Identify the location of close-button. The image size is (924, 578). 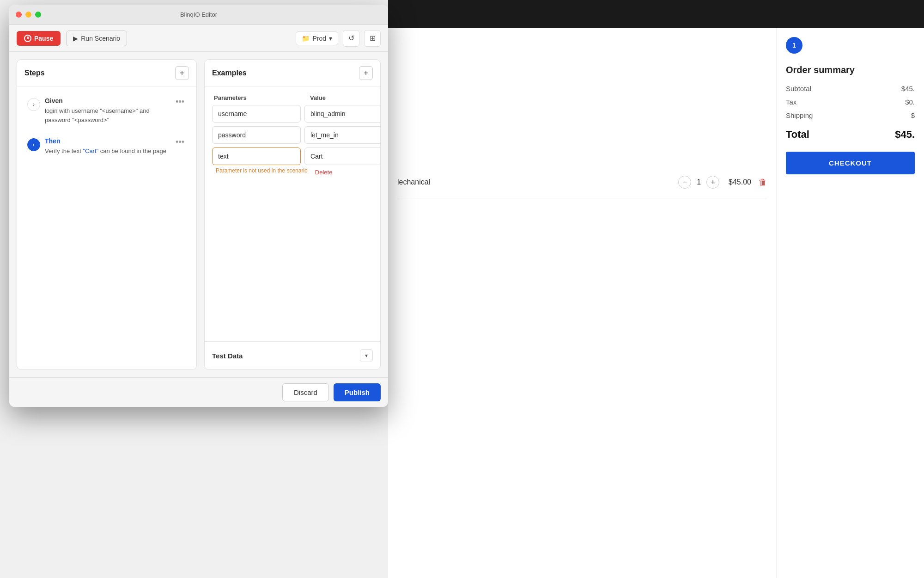
(18, 15).